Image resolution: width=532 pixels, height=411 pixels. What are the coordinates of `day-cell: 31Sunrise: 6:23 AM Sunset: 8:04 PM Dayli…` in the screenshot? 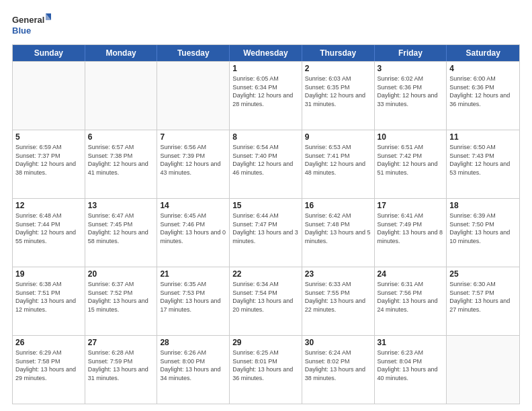 It's located at (411, 369).